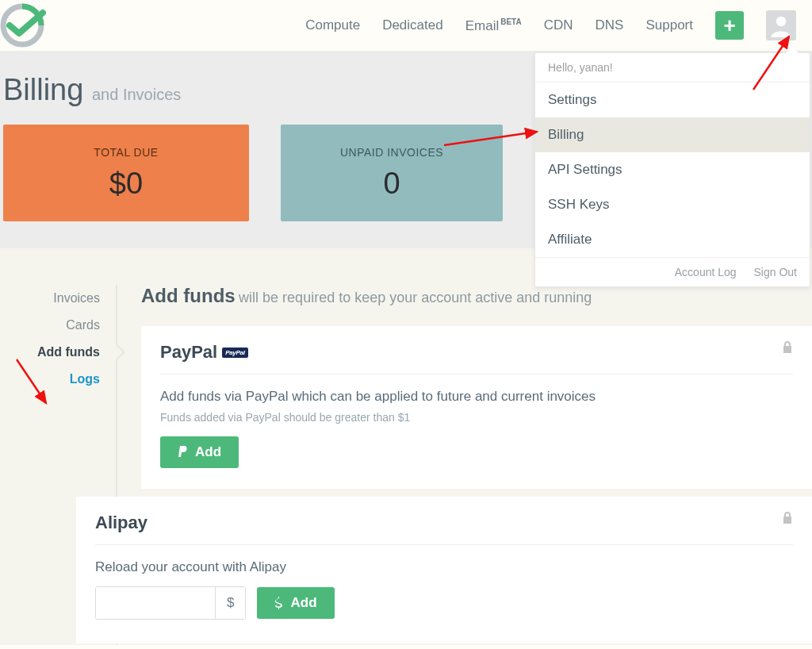 The width and height of the screenshot is (812, 649). What do you see at coordinates (672, 100) in the screenshot?
I see `dropdown-settings: Settings` at bounding box center [672, 100].